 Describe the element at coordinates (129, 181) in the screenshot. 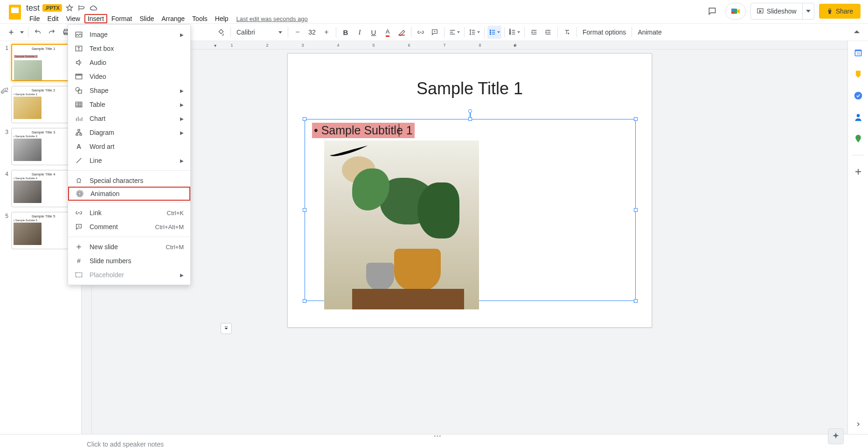

I see `insert-special-characters: ΩSpecial characters` at that location.